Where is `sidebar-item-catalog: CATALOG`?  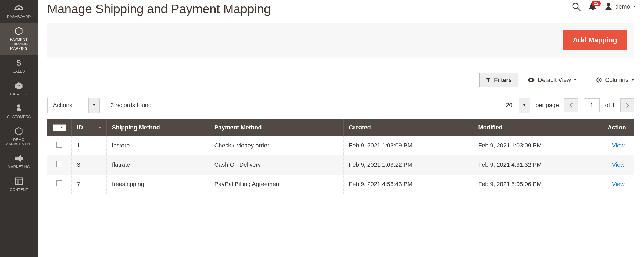 sidebar-item-catalog: CATALOG is located at coordinates (19, 89).